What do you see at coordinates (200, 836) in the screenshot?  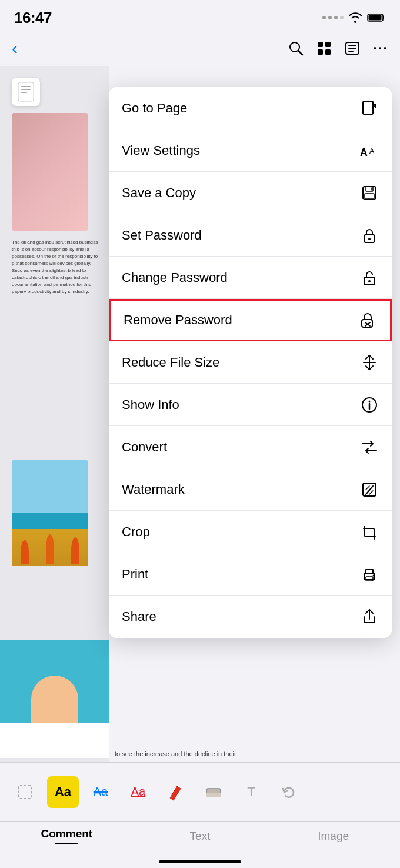 I see `bottom-tabs: Comment Text Image` at bounding box center [200, 836].